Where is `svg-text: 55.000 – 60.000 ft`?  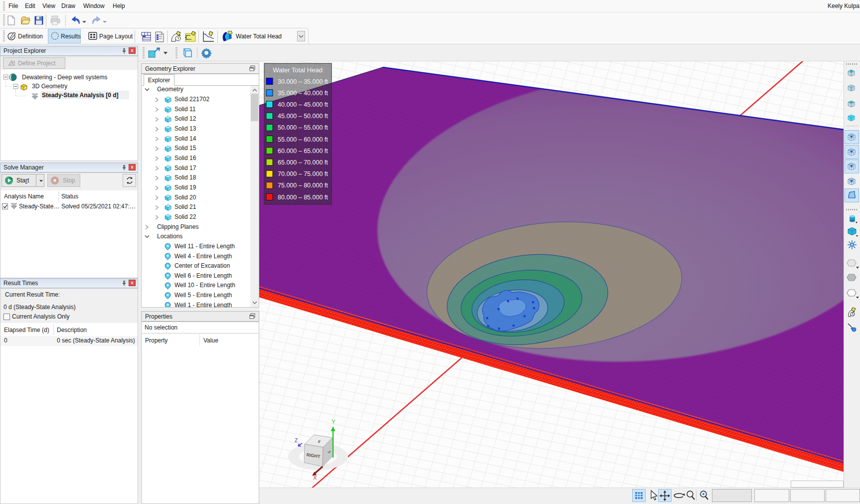 svg-text: 55.000 – 60.000 ft is located at coordinates (303, 140).